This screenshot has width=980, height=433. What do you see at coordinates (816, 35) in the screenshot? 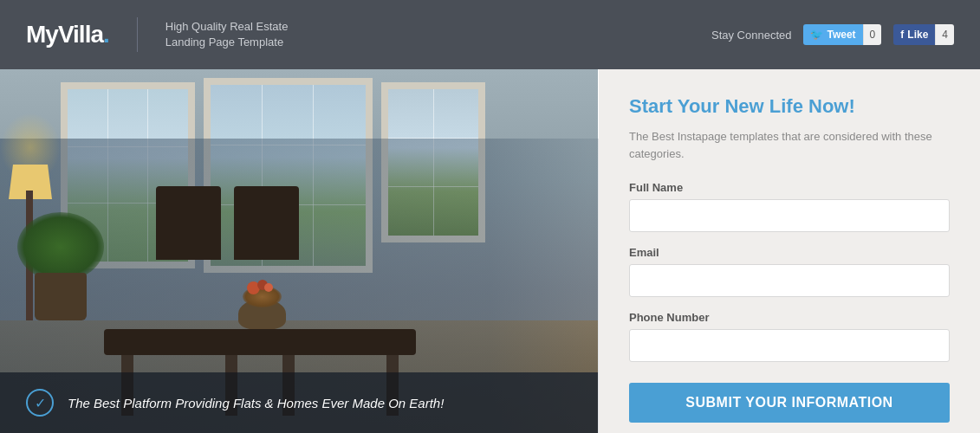
I see `twitter-bird-icon: 🐦` at bounding box center [816, 35].